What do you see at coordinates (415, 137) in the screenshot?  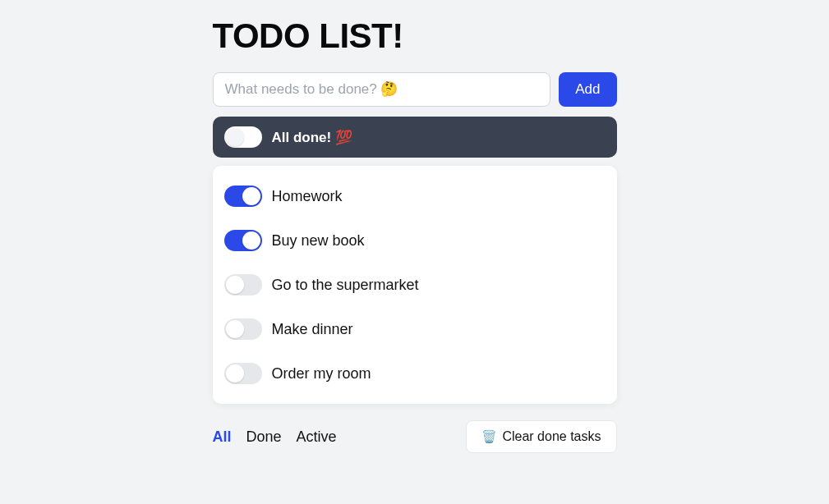 I see `all-done-bar: All done! 💯` at bounding box center [415, 137].